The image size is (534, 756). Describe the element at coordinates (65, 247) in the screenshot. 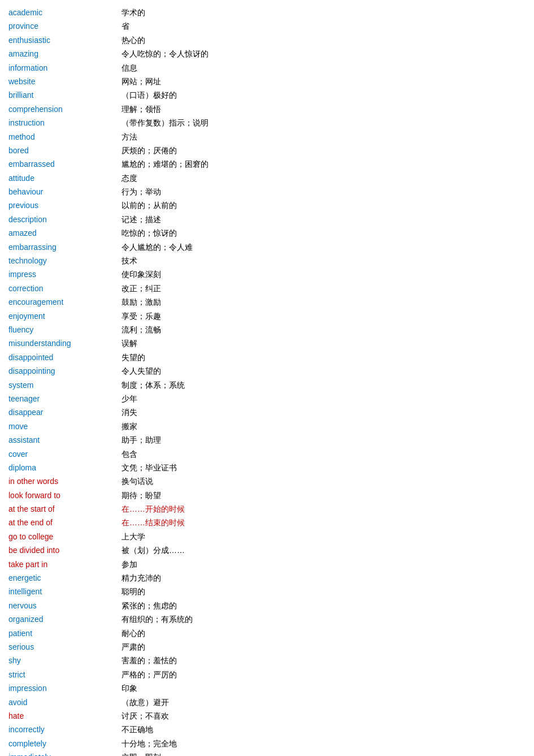

I see `english-word: embarrassing` at that location.